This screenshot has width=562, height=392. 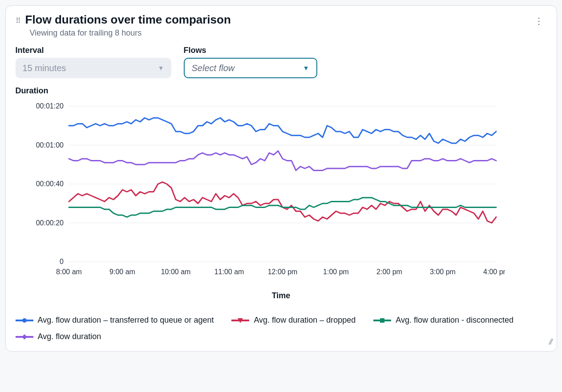 What do you see at coordinates (61, 261) in the screenshot?
I see `svg-text: 0` at bounding box center [61, 261].